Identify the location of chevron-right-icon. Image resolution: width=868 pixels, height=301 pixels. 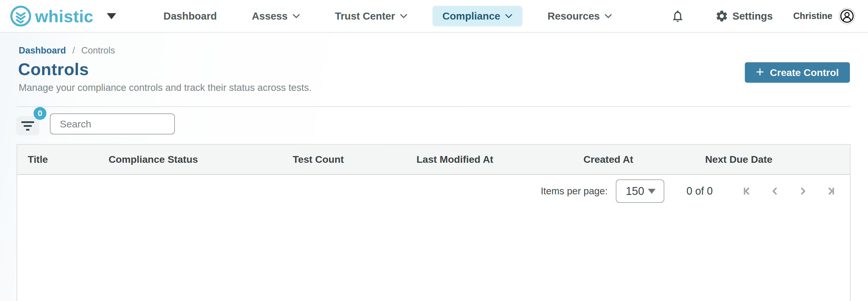
(803, 191).